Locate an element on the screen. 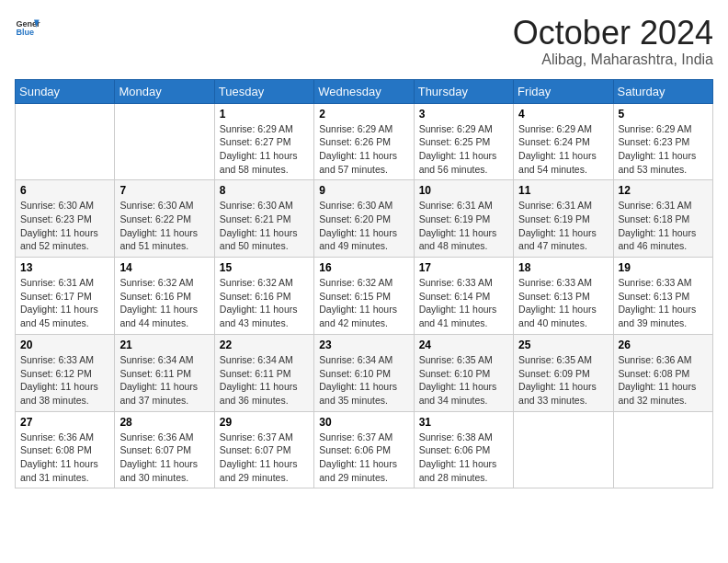  calendar-day-cell: 27Sunrise: 6:36 AM Sunset: 6:08 PM Dayli… is located at coordinates (65, 450).